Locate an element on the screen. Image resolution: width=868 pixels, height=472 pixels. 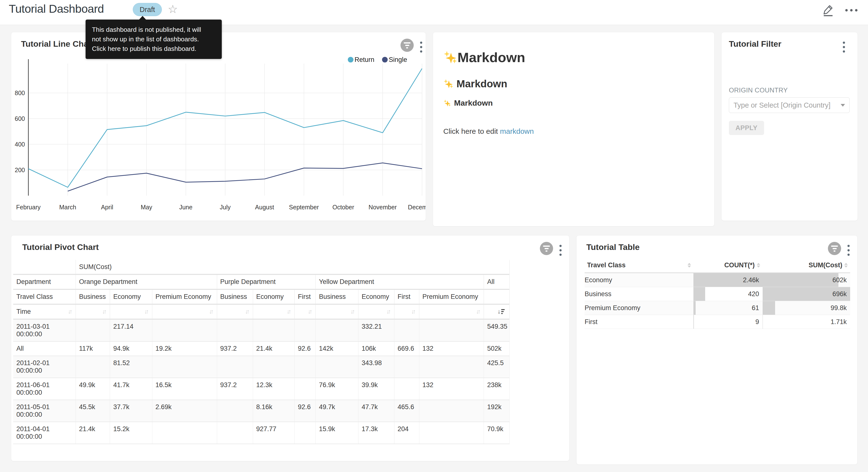
pivot-cell: 76.9k is located at coordinates (337, 389).